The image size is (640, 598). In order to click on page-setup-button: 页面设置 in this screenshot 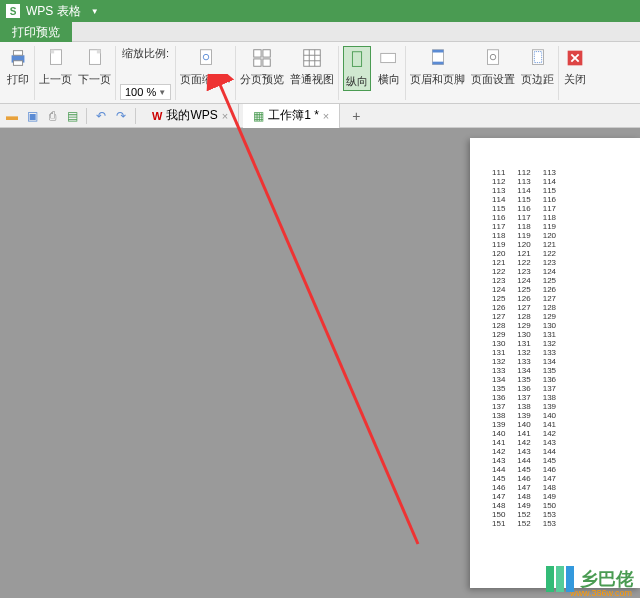, I will do `click(493, 66)`.